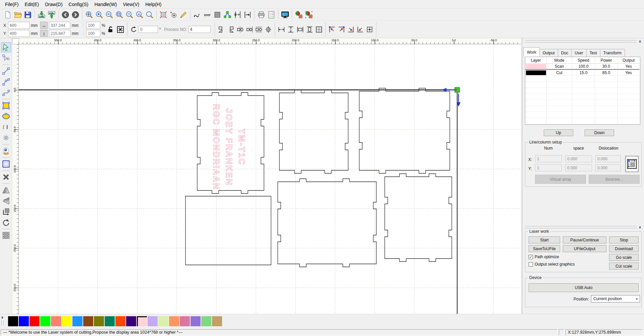 The width and height of the screenshot is (644, 336). What do you see at coordinates (6, 164) in the screenshot?
I see `tool-dither-icon` at bounding box center [6, 164].